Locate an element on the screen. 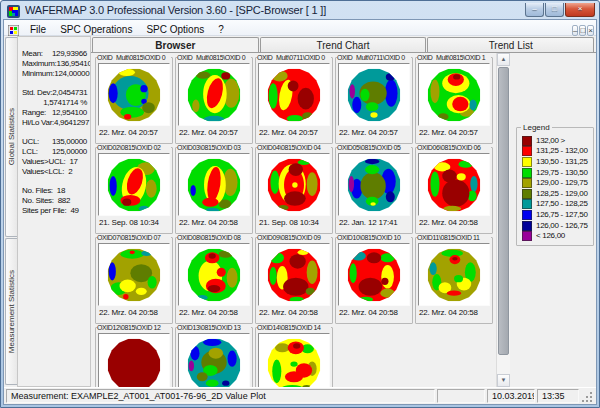  scroll-up-button: ▲ is located at coordinates (504, 60).